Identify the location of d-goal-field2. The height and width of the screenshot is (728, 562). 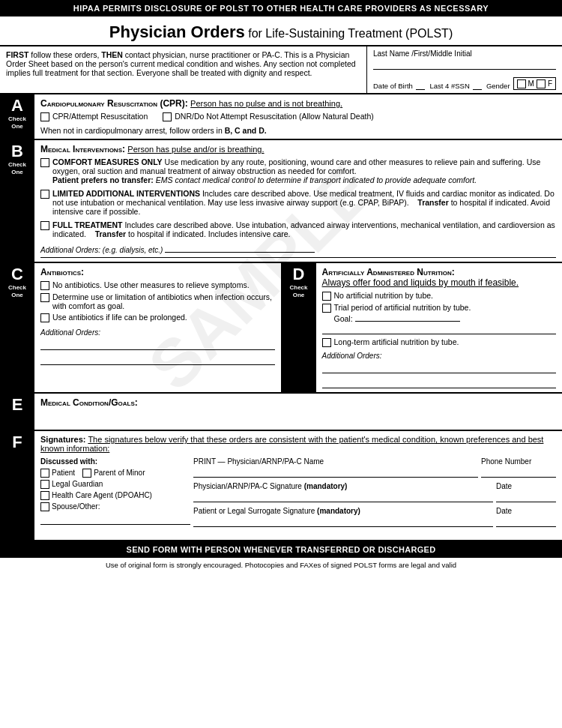
(439, 330).